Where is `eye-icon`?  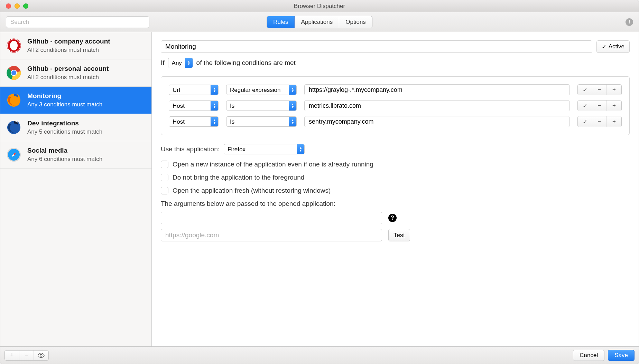
eye-icon is located at coordinates (41, 355).